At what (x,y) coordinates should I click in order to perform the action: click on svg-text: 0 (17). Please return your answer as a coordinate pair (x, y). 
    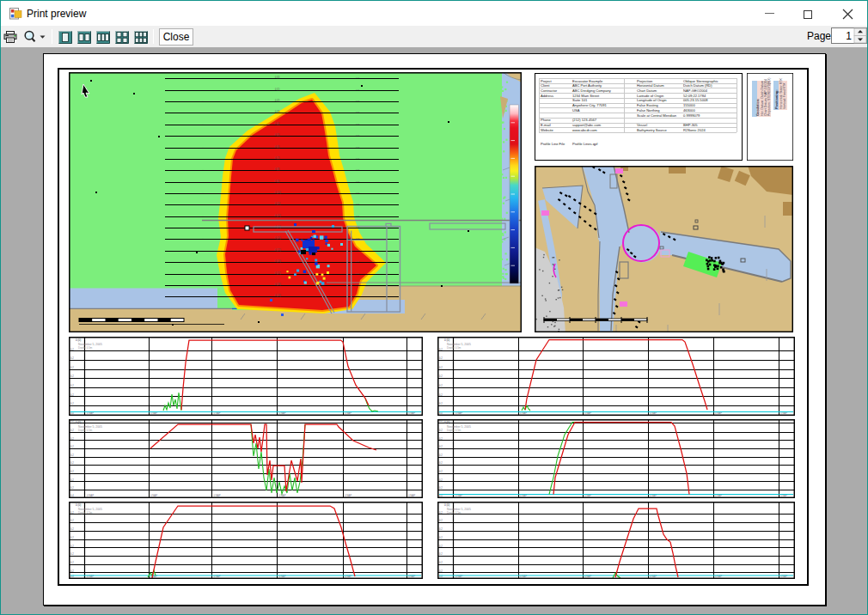
    Looking at the image, I should click on (278, 273).